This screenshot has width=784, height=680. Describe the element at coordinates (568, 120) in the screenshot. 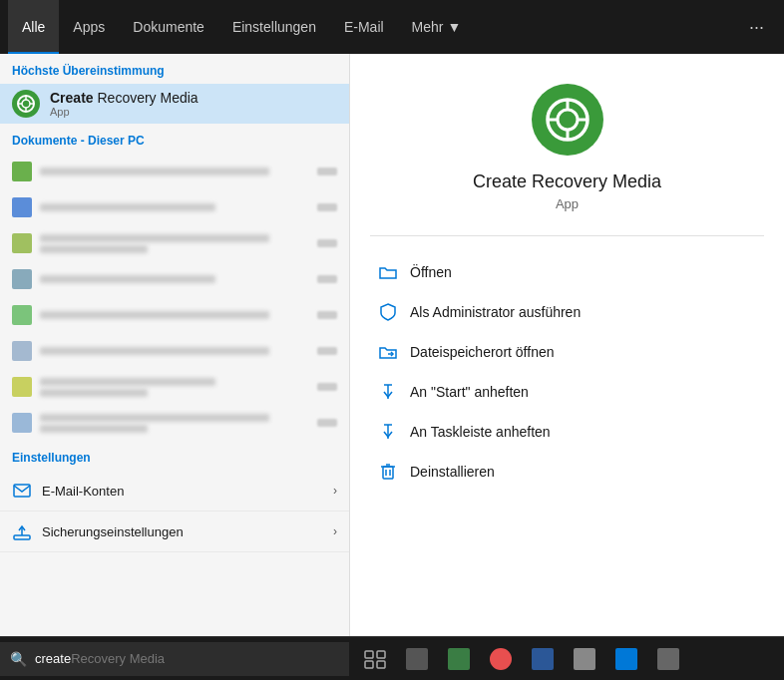

I see `lifebuoy-icon-large` at that location.